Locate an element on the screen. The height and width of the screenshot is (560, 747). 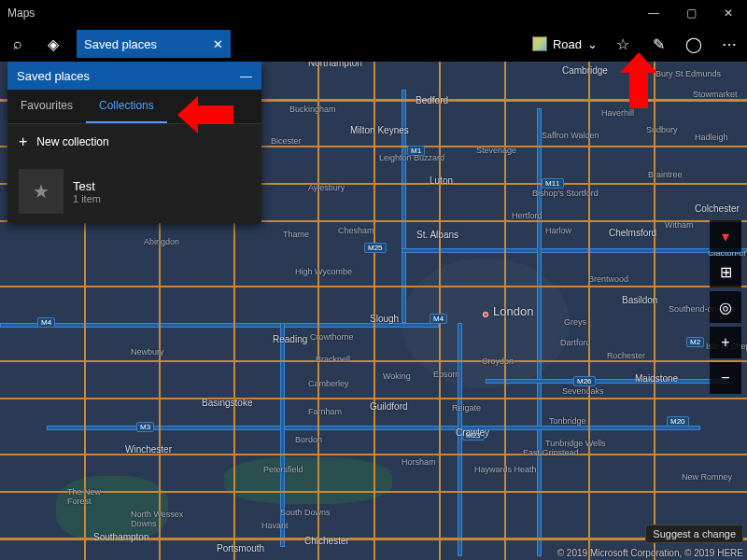
city-label: Bicester is located at coordinates (286, 141).